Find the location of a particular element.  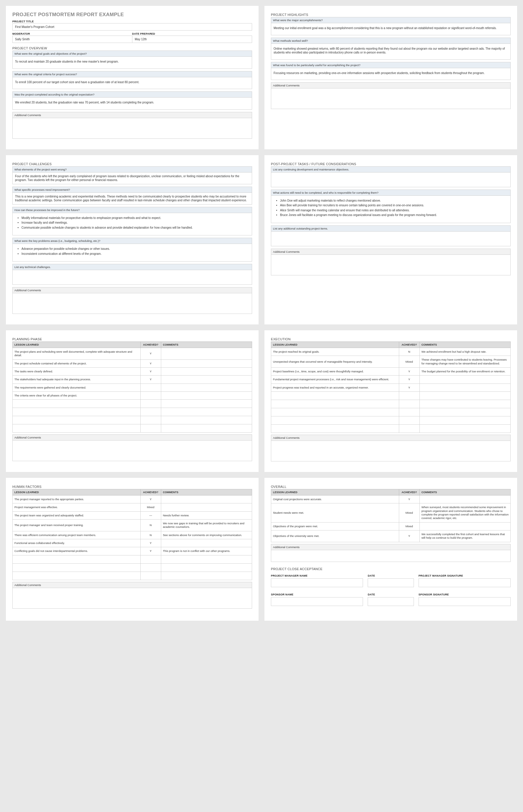

human-additional is located at coordinates (132, 599).